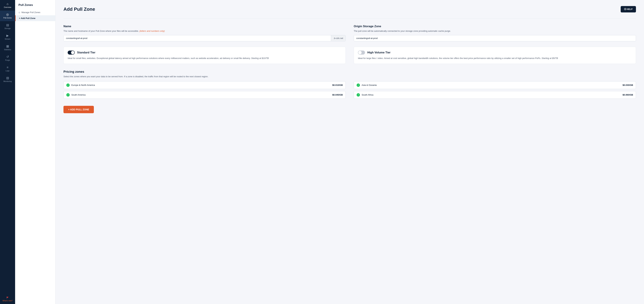 This screenshot has height=304, width=644. Describe the element at coordinates (68, 95) in the screenshot. I see `check-icon-south-america: ✓` at that location.